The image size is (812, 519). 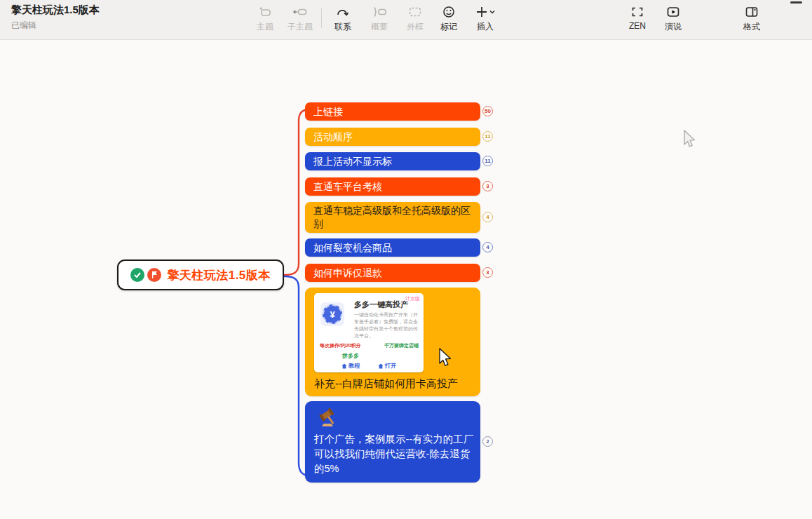 What do you see at coordinates (637, 18) in the screenshot?
I see `toolbar-zen-button: ZEN` at bounding box center [637, 18].